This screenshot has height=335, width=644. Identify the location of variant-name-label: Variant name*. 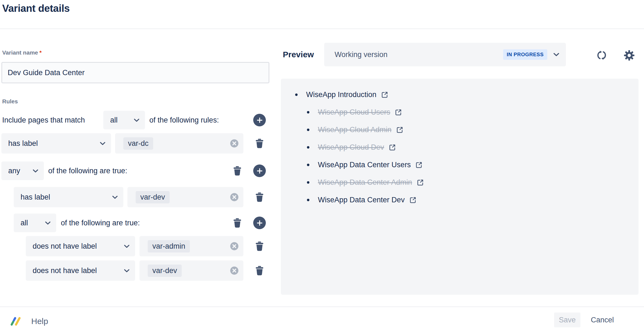
(22, 53).